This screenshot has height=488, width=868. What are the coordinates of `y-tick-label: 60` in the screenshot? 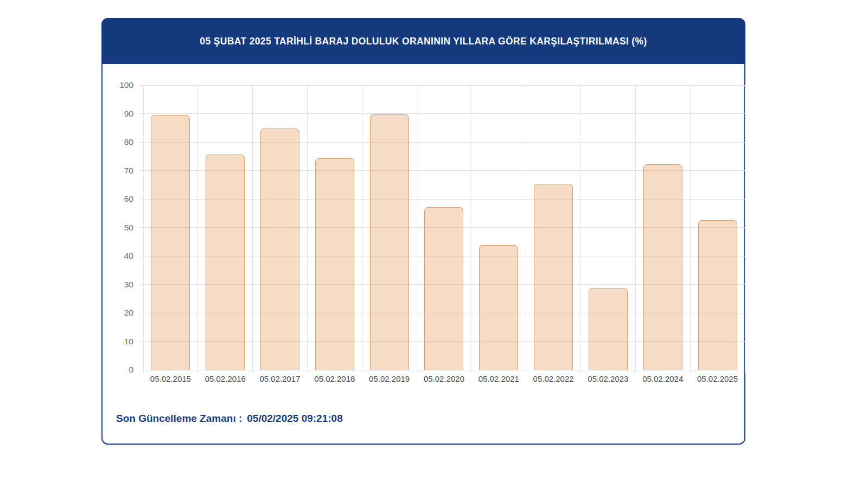 It's located at (118, 199).